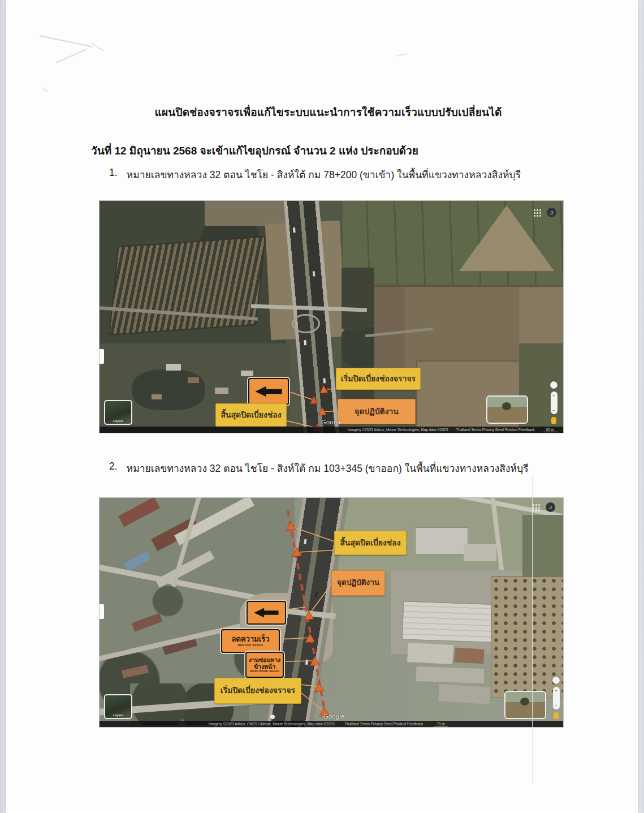  Describe the element at coordinates (331, 724) in the screenshot. I see `map-attribution-bar: Imagery ©2023 Airbus, CNES / Airbus, Max…` at that location.